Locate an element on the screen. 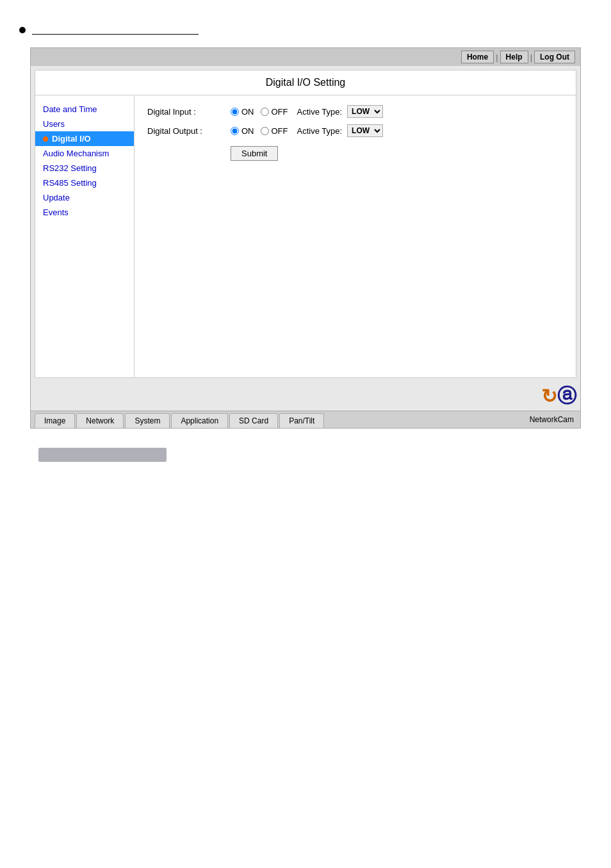 The width and height of the screenshot is (611, 868). top-bar: Home | Help | Log Out is located at coordinates (306, 57).